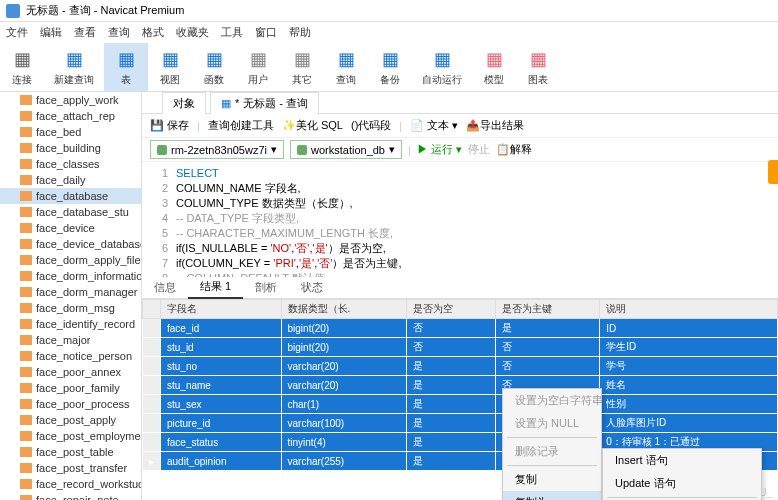 This screenshot has width=778, height=500. What do you see at coordinates (460, 328) in the screenshot?
I see `table-row: face_idbigint(20)否是ID` at bounding box center [460, 328].